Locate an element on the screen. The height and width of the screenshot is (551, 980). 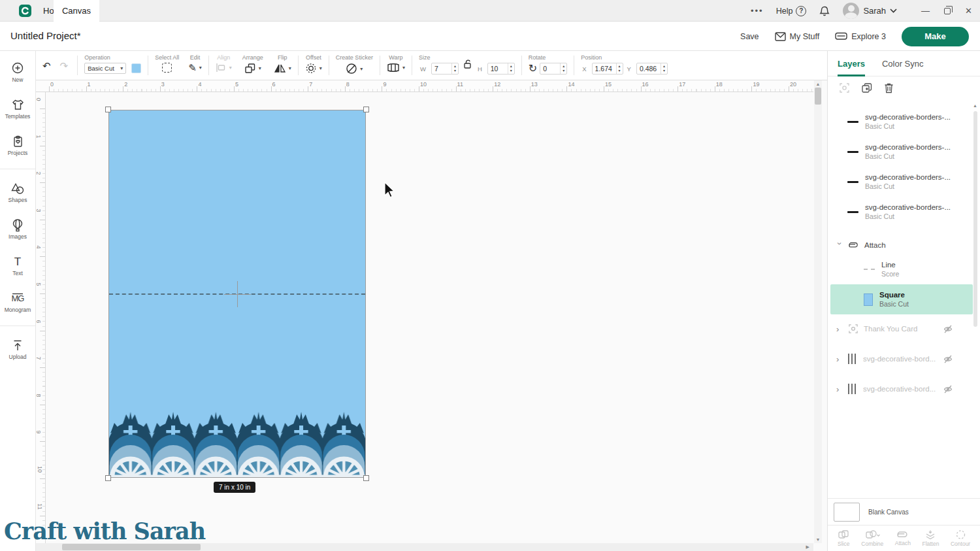
position-y-input is located at coordinates (649, 69).